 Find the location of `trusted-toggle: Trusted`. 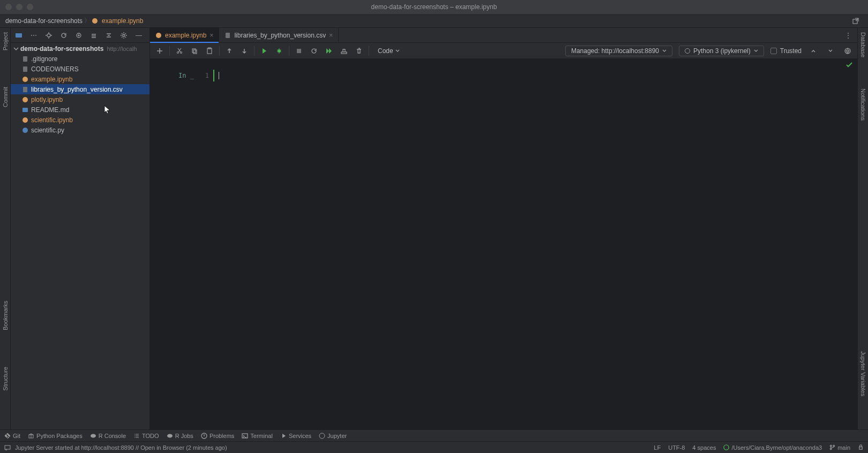

trusted-toggle: Trusted is located at coordinates (786, 51).